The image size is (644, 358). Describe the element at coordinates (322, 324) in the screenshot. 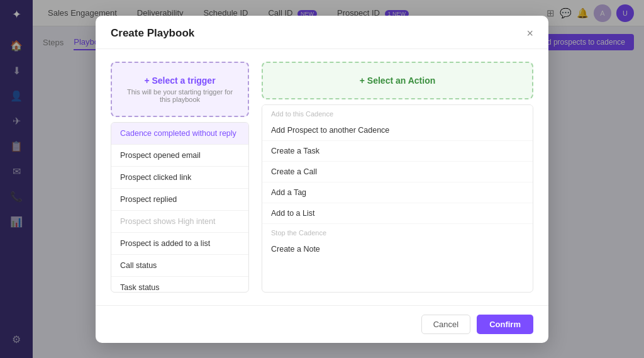

I see `modal-footer: Cancel Confirm` at that location.